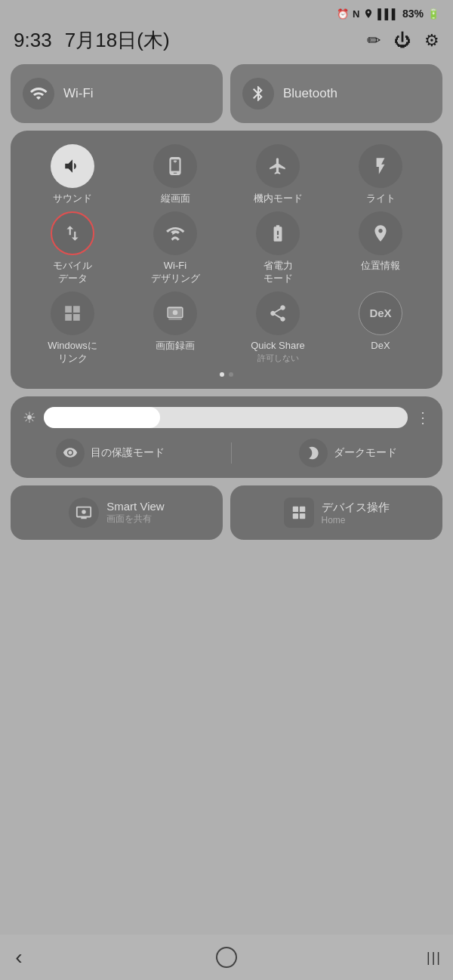 This screenshot has height=980, width=453. What do you see at coordinates (175, 346) in the screenshot?
I see `screenrecord-label: 画面録画` at bounding box center [175, 346].